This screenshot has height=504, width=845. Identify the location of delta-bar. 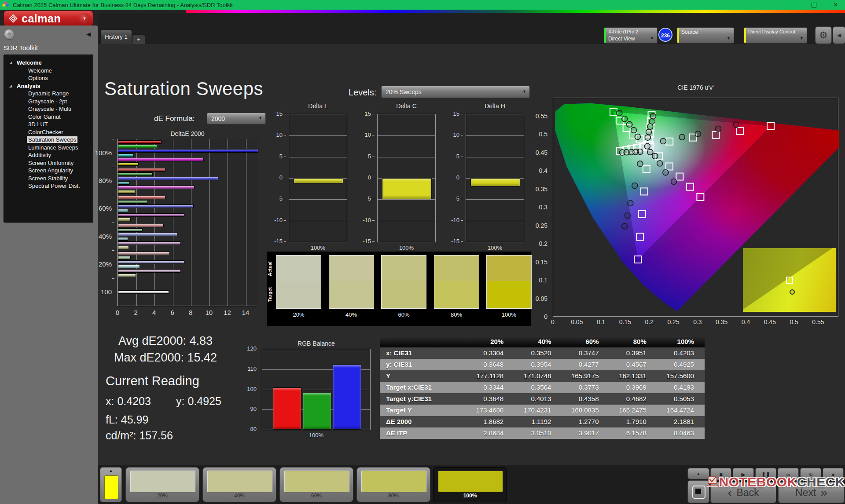
(318, 181).